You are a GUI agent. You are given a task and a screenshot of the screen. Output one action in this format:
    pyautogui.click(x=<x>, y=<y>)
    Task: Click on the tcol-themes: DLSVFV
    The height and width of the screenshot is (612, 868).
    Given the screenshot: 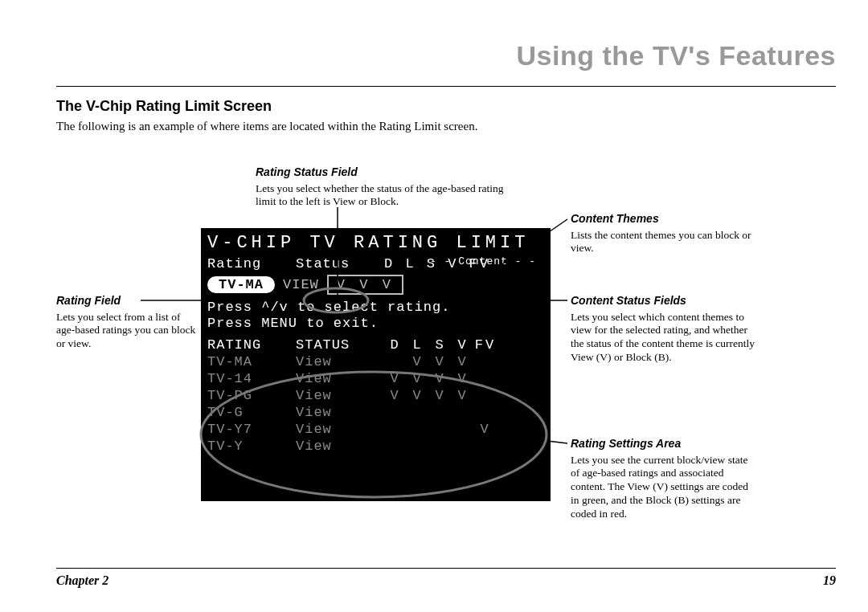 What is the action you would take?
    pyautogui.click(x=461, y=345)
    